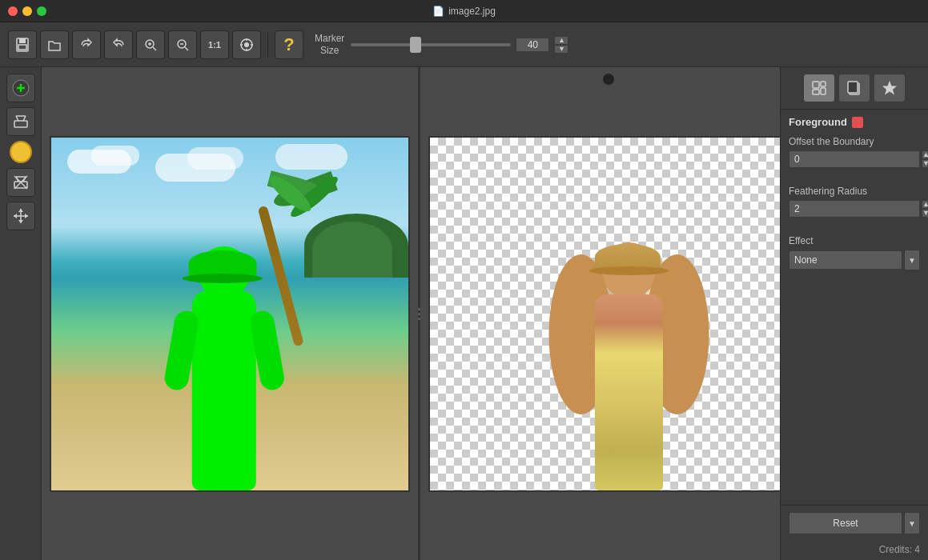 Image resolution: width=928 pixels, height=560 pixels. I want to click on feathering-input, so click(854, 209).